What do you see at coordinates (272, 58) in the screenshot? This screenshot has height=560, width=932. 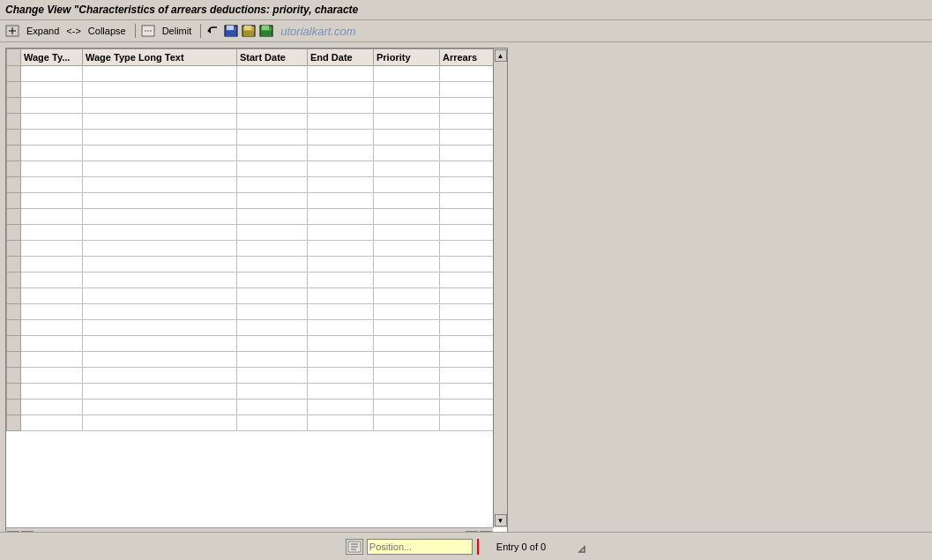 I see `col-header-start-date: Start Date` at bounding box center [272, 58].